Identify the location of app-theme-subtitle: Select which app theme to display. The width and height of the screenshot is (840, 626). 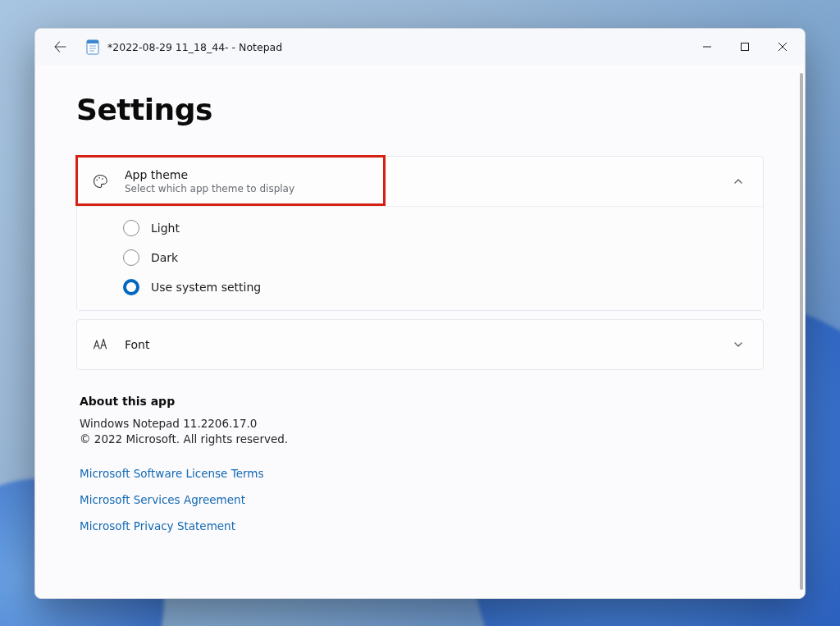
(427, 190).